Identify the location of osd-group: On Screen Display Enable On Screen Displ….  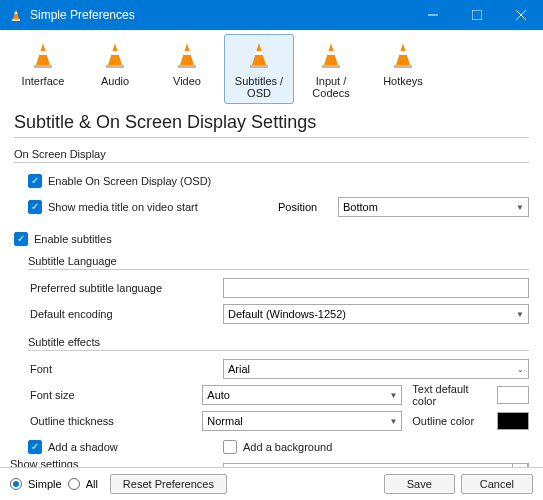
(272, 182).